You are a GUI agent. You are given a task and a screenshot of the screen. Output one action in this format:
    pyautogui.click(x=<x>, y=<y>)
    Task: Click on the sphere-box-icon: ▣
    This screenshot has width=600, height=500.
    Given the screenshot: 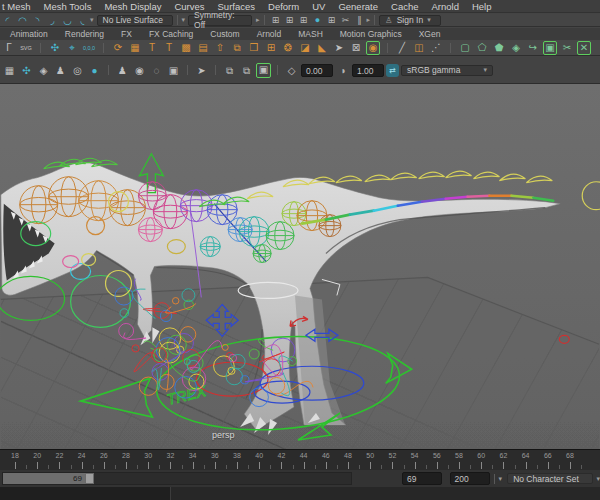 What is the action you would take?
    pyautogui.click(x=550, y=48)
    